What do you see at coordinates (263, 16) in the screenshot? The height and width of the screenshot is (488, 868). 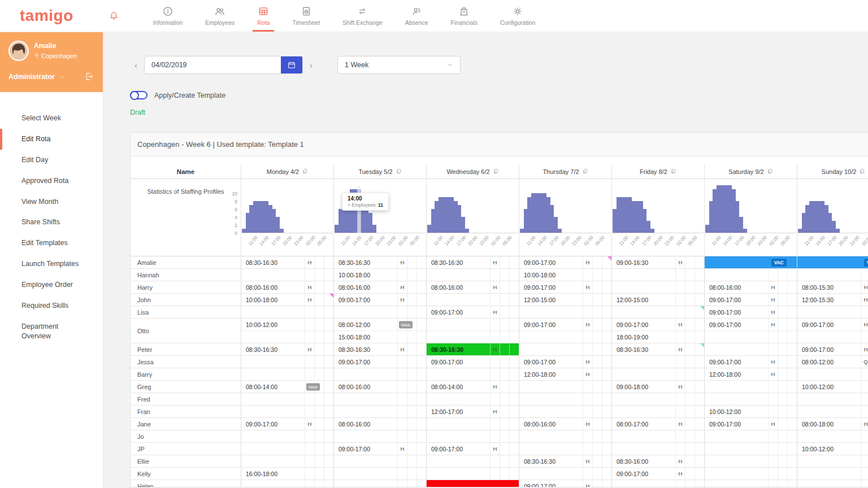 I see `topnav-item-rota: Rota` at bounding box center [263, 16].